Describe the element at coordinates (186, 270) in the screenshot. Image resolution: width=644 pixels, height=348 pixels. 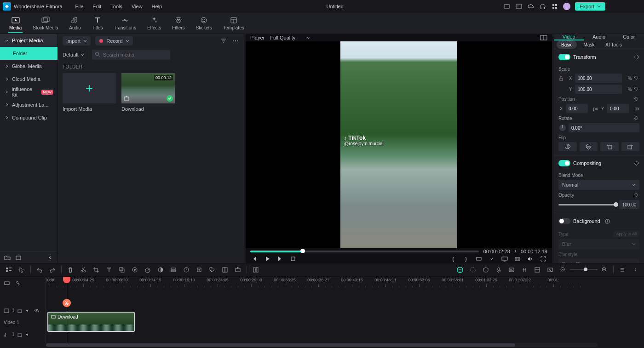
I see `clock-icon` at that location.